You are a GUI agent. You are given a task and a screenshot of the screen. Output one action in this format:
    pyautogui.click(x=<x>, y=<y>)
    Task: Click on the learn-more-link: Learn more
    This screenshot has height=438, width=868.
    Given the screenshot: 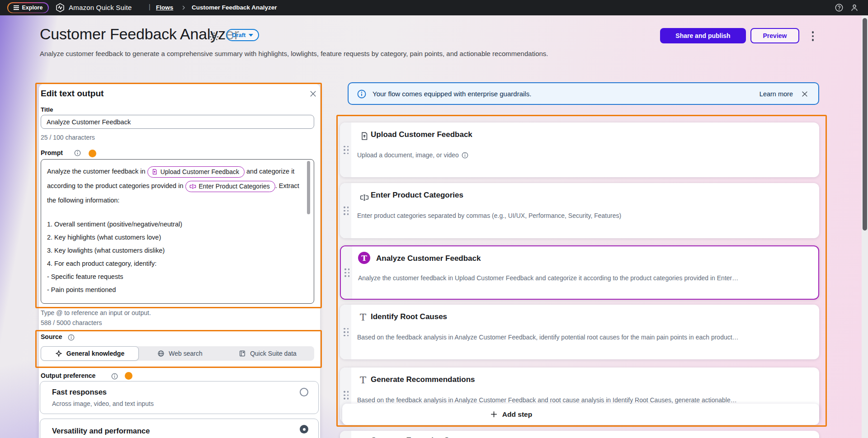 What is the action you would take?
    pyautogui.click(x=776, y=94)
    